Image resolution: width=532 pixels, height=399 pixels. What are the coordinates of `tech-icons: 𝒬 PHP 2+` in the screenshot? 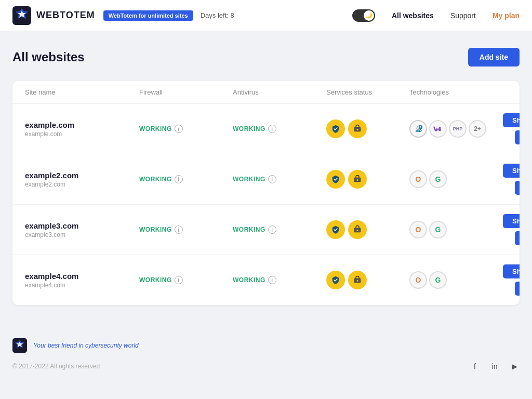 It's located at (456, 129).